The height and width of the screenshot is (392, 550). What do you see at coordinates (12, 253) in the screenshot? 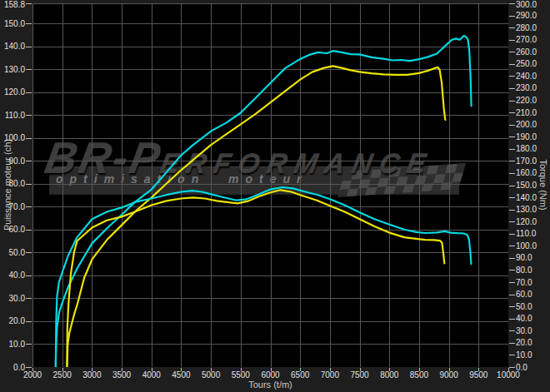
I see `y-left-tick-label: 50.0` at bounding box center [12, 253].